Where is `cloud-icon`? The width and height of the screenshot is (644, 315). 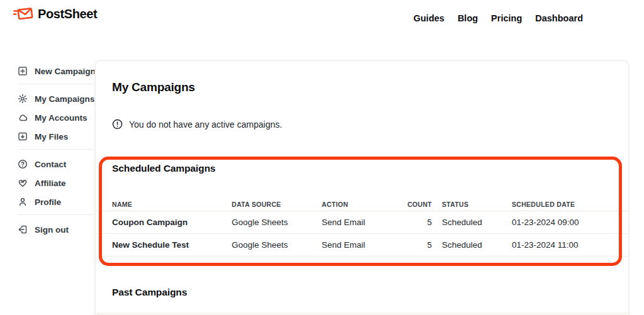 cloud-icon is located at coordinates (23, 118).